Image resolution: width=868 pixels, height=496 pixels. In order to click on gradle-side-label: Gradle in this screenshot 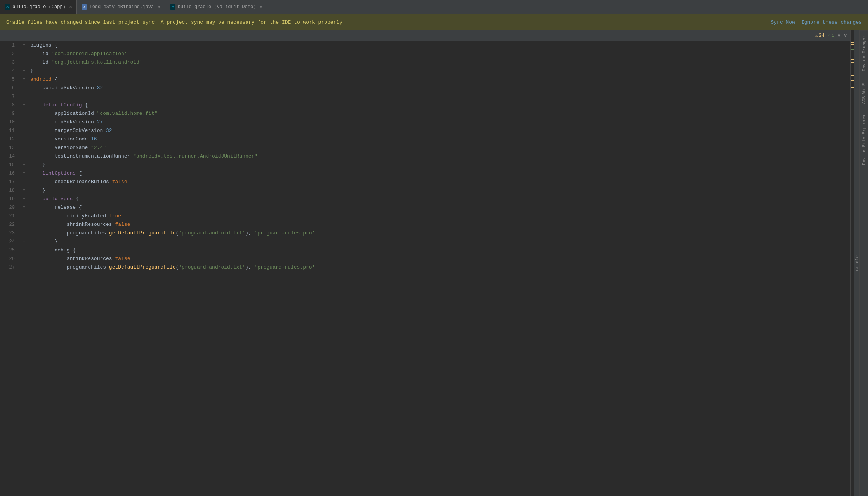, I will do `click(857, 263)`.